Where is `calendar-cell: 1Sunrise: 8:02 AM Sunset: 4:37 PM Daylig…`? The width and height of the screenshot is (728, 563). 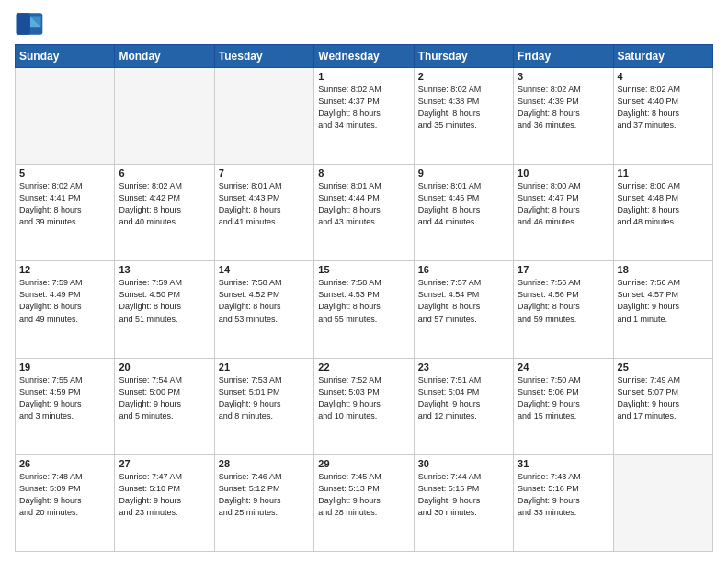 calendar-cell: 1Sunrise: 8:02 AM Sunset: 4:37 PM Daylig… is located at coordinates (364, 116).